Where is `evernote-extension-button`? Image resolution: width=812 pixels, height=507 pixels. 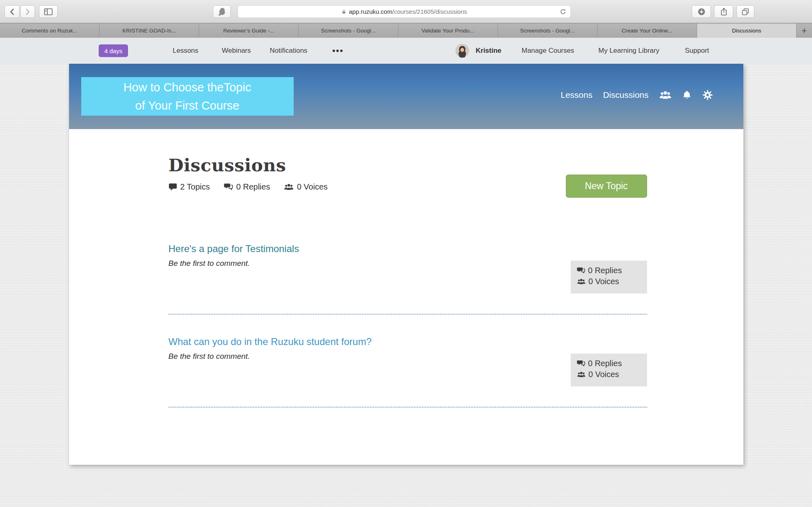
evernote-extension-button is located at coordinates (222, 11).